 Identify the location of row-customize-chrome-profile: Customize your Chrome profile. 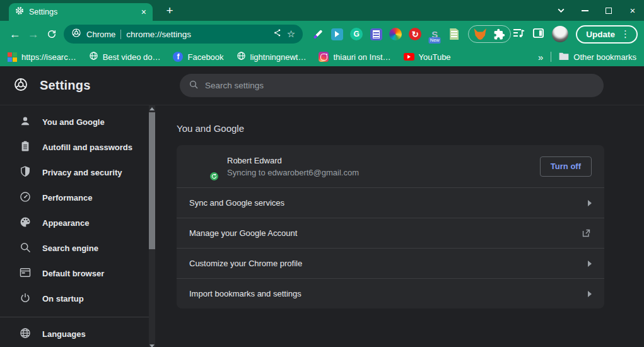
(390, 263).